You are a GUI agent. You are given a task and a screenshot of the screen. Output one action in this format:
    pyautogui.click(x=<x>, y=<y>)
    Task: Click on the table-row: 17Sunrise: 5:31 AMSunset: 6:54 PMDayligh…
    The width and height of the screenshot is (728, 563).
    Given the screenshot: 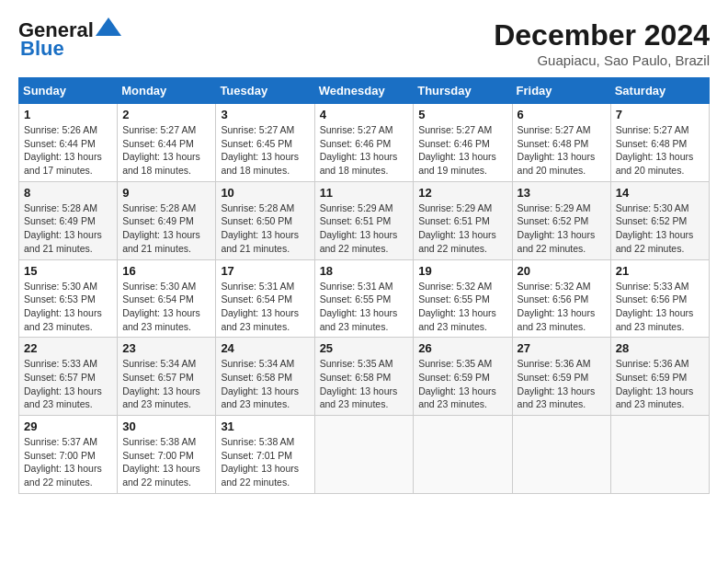 What is the action you would take?
    pyautogui.click(x=265, y=298)
    